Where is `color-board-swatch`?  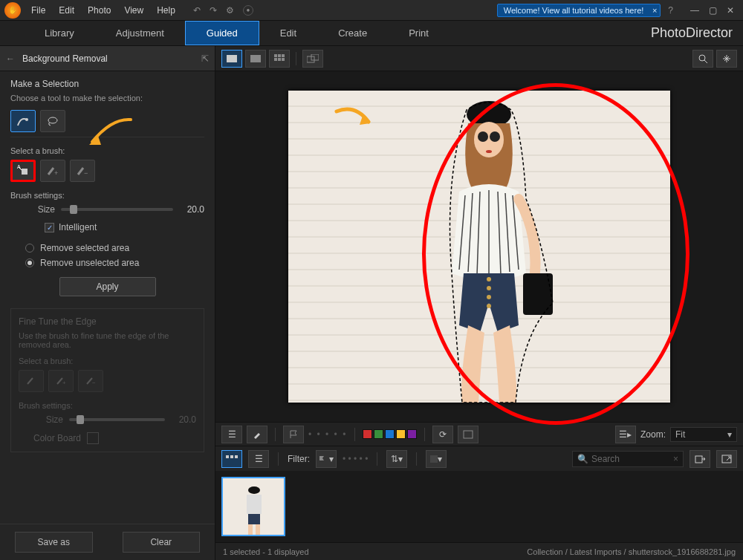 color-board-swatch is located at coordinates (93, 438).